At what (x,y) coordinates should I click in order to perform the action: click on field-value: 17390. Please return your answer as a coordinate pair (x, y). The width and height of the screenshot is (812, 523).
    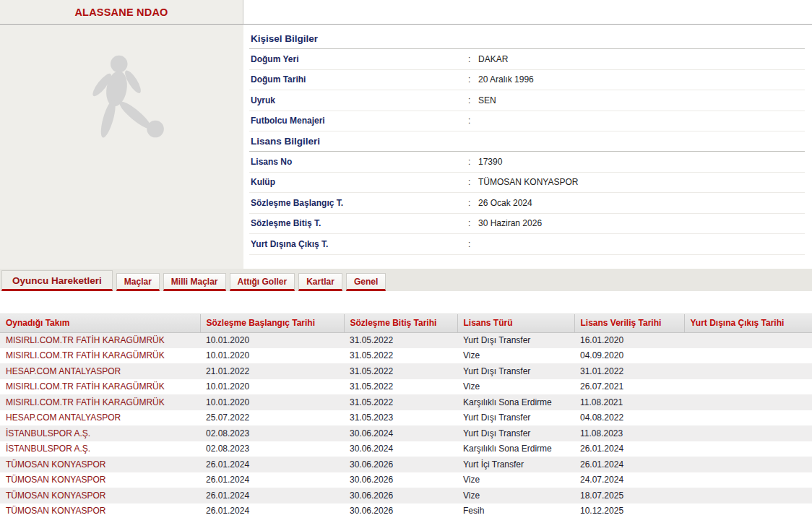
    Looking at the image, I should click on (490, 162).